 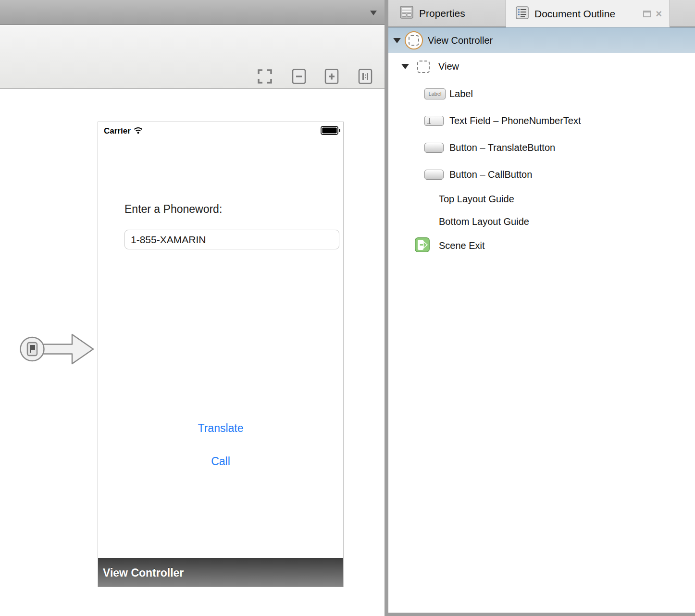 What do you see at coordinates (484, 222) in the screenshot?
I see `outline-row-label: Bottom Layout Guide` at bounding box center [484, 222].